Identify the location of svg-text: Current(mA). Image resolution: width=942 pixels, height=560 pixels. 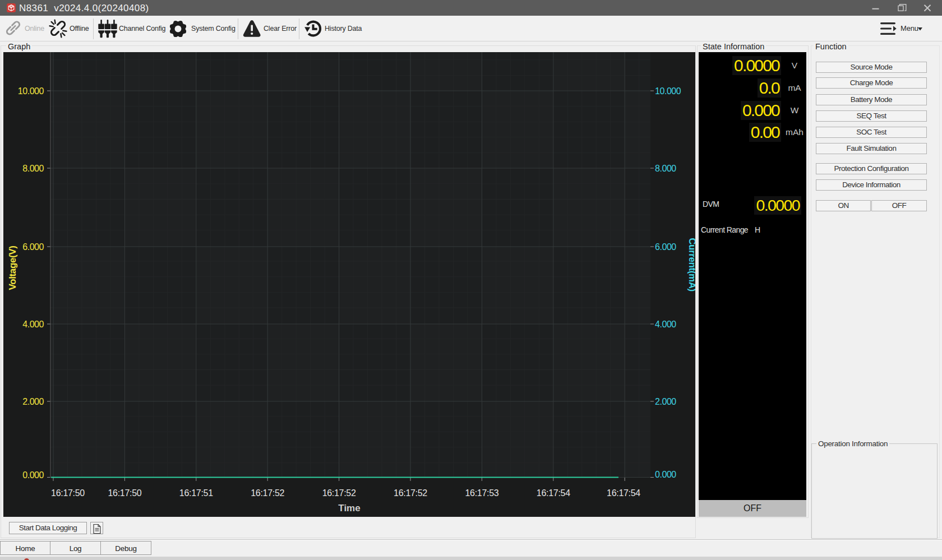
(691, 265).